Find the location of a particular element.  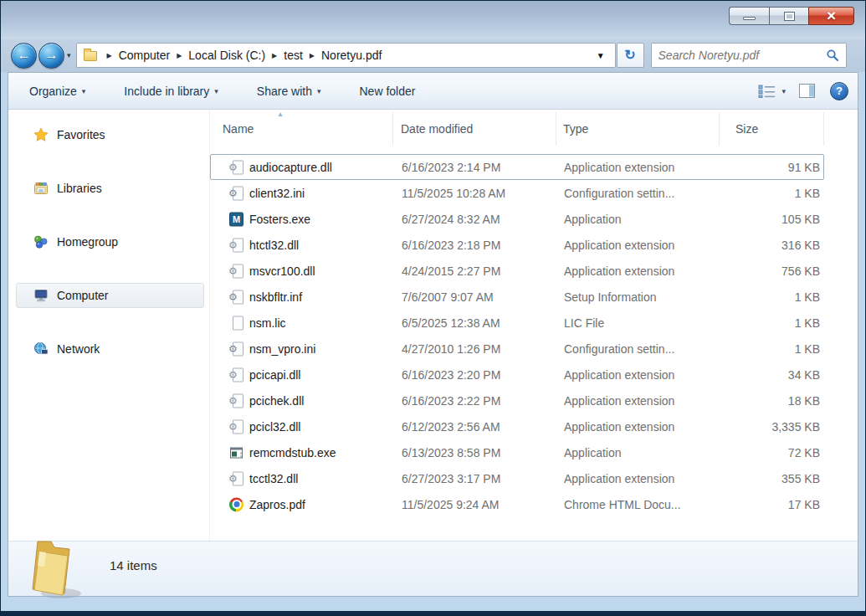

file-date-modified: 6/27/2024 8:32 AM is located at coordinates (451, 219).